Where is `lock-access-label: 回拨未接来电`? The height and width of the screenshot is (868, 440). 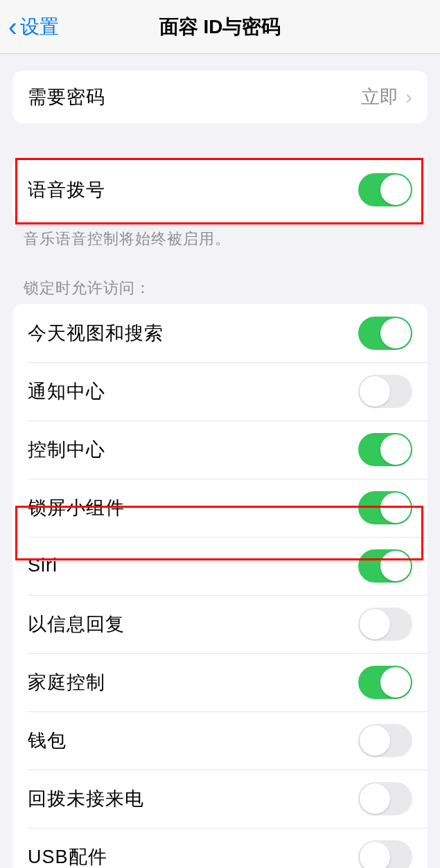 lock-access-label: 回拨未接来电 is located at coordinates (86, 799).